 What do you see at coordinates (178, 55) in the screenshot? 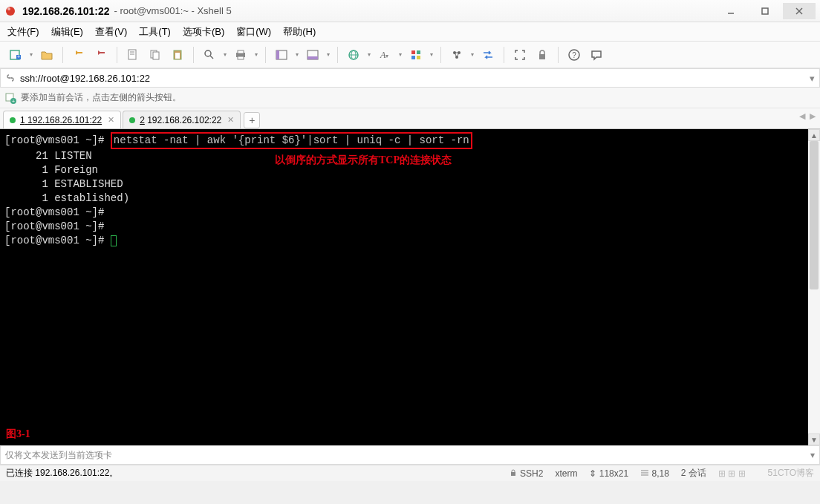
I see `paste-icon` at bounding box center [178, 55].